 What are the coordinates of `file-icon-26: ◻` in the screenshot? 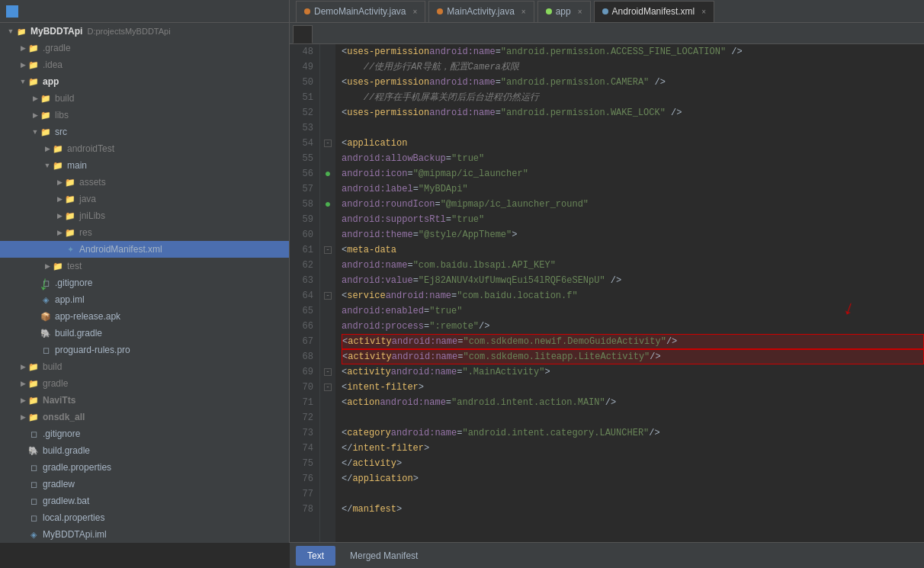 It's located at (34, 484).